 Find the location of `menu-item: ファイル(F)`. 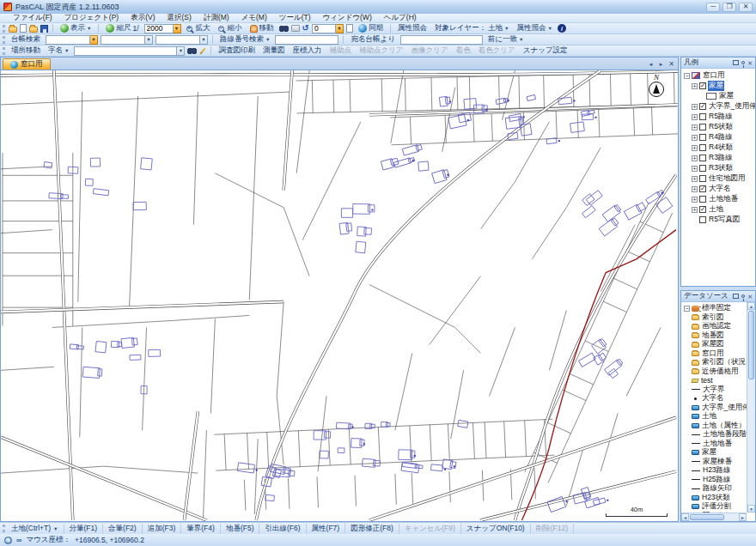

menu-item: ファイル(F) is located at coordinates (33, 18).